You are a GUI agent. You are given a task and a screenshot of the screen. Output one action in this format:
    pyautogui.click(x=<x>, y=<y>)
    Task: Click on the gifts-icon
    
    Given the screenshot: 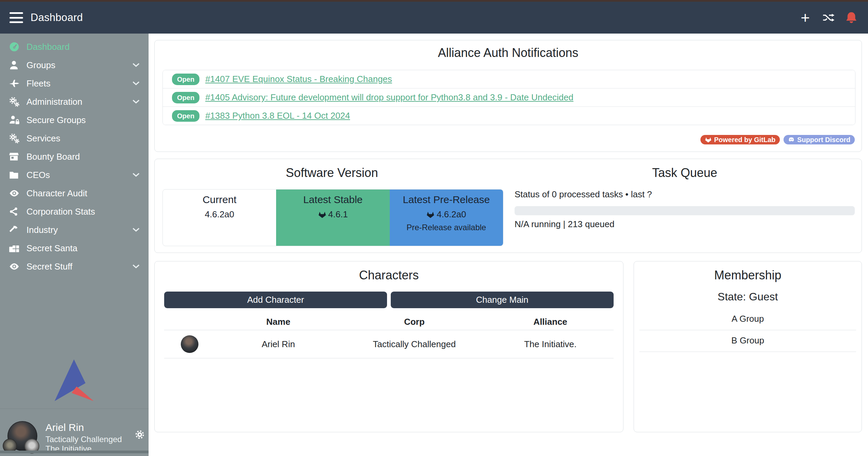 What is the action you would take?
    pyautogui.click(x=16, y=248)
    